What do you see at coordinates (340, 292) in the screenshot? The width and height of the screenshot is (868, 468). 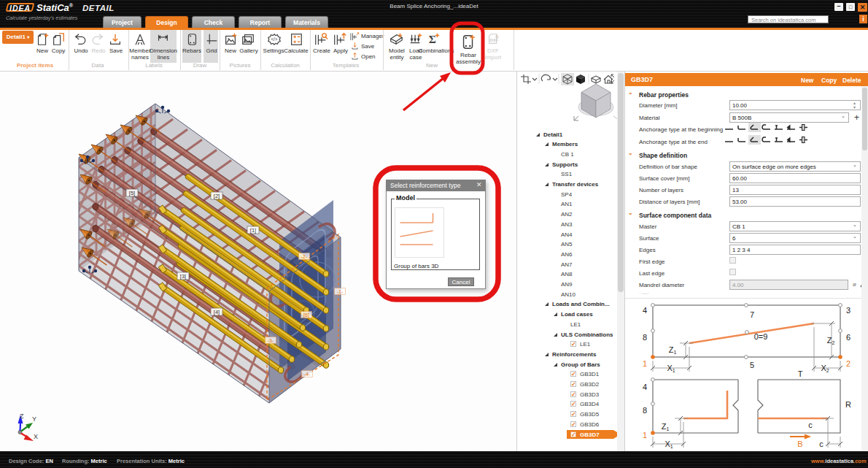 I see `svg-text: -1-` at bounding box center [340, 292].